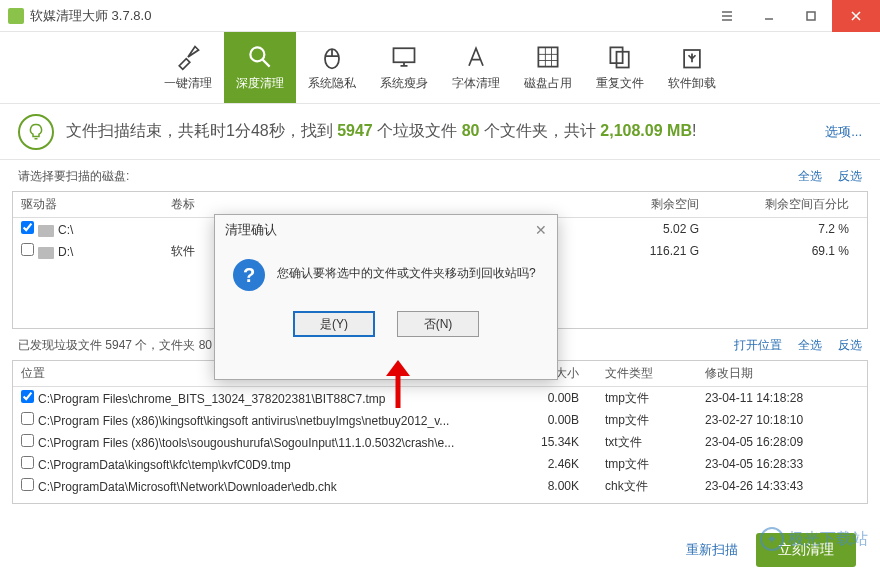 The height and width of the screenshot is (579, 880). Describe the element at coordinates (440, 132) in the screenshot. I see `summary-bar: 文件扫描结束，共耗时1分48秒，找到 5947 个垃圾文件 80 个文件夹，共计…` at that location.